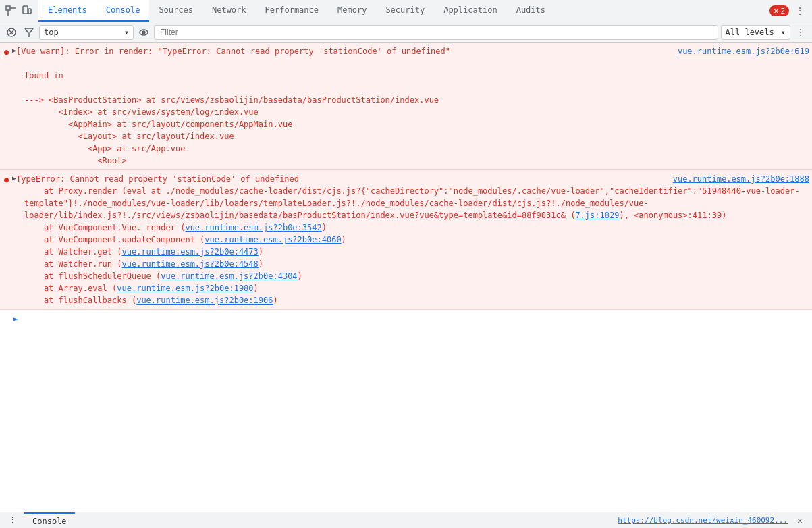 Image resolution: width=812 pixels, height=528 pixels. What do you see at coordinates (406, 319) in the screenshot?
I see `console-prompt: ►` at bounding box center [406, 319].